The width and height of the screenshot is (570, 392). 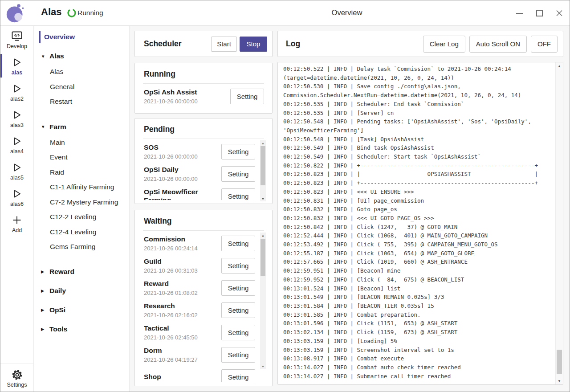 What do you see at coordinates (72, 13) in the screenshot?
I see `running-spinner-icon` at bounding box center [72, 13].